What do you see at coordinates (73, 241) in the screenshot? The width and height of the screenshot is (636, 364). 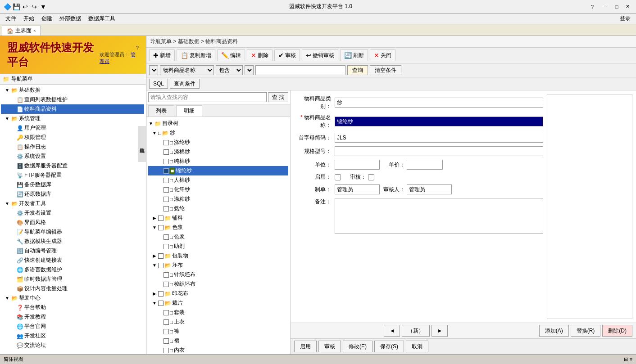 I see `sidebar-item-module-gen: 🔧 数据模块生成器` at bounding box center [73, 241].